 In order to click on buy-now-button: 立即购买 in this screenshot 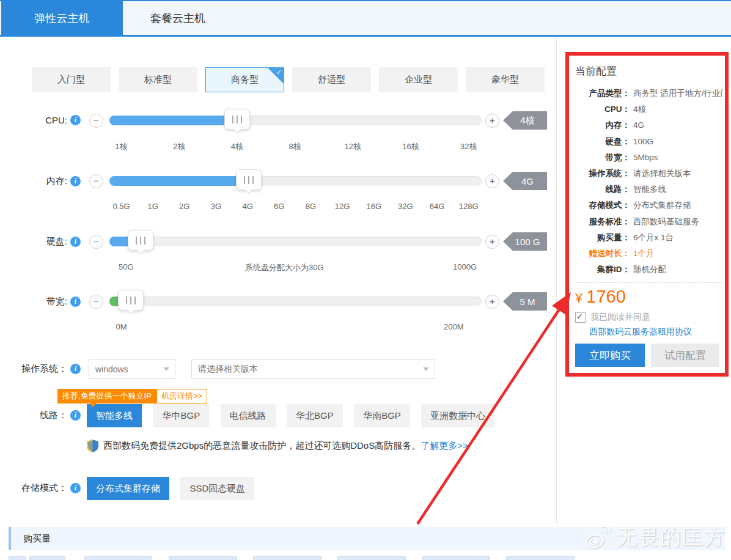, I will do `click(610, 355)`.